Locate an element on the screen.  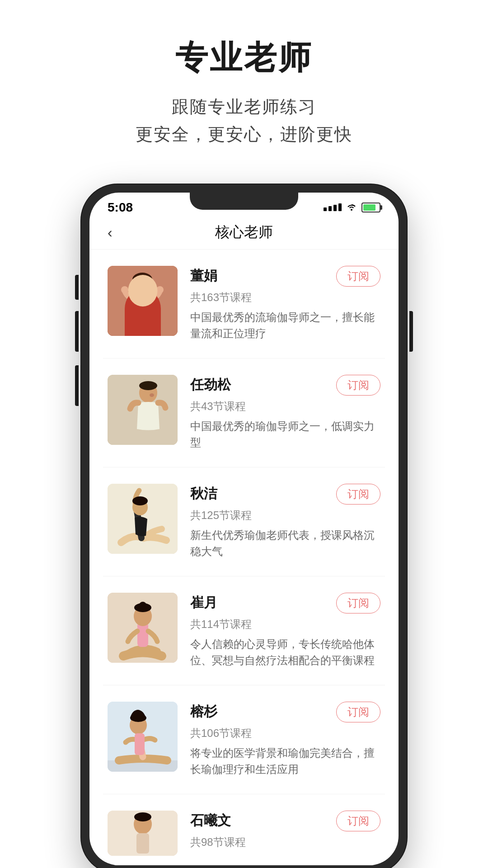
teacher-info: 石曦文 订阅 共98节课程 is located at coordinates (286, 832).